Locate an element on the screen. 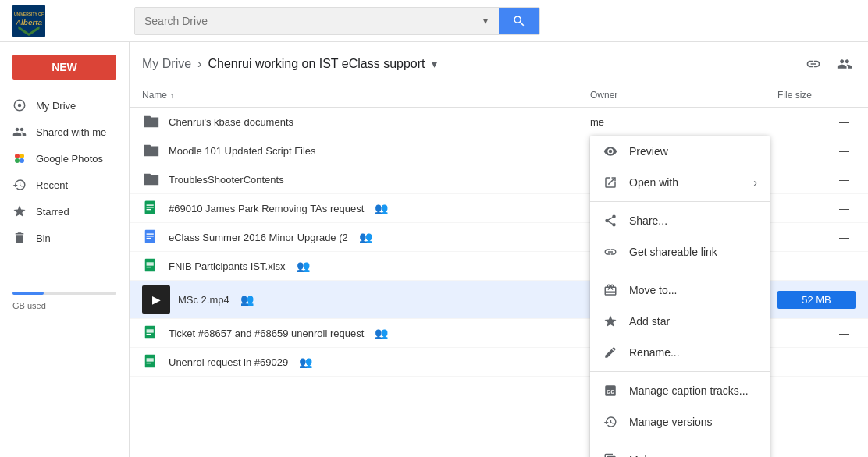 This screenshot has width=868, height=457. menu-item-open-with: Open with › is located at coordinates (680, 182).